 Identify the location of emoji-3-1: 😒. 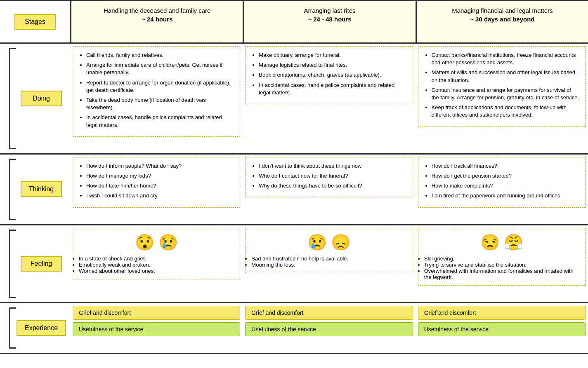
(490, 242).